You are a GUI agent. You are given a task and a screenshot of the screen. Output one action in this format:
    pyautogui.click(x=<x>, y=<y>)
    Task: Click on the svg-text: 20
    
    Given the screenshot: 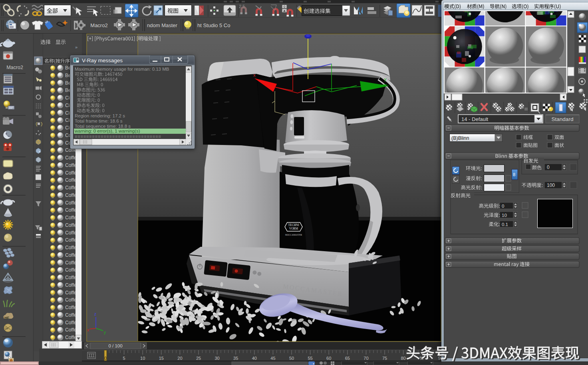 What is the action you would take?
    pyautogui.click(x=180, y=358)
    